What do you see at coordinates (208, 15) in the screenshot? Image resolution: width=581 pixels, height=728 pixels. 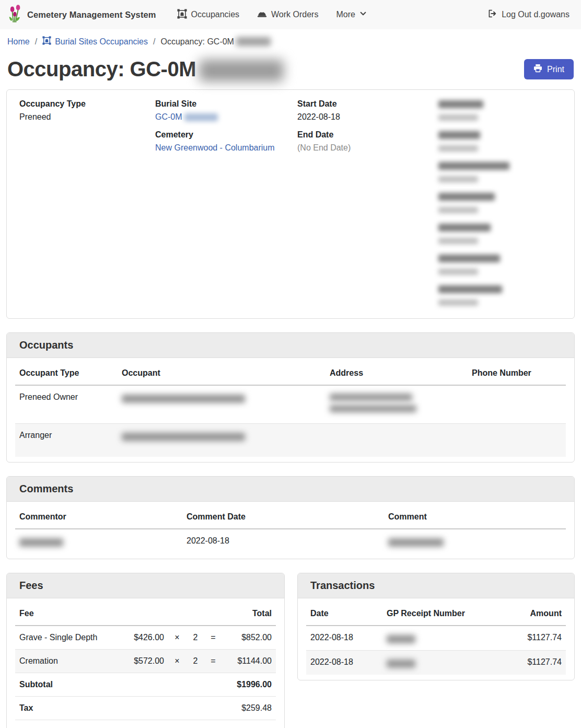 I see `nav-item-occupancies: Occupancies` at bounding box center [208, 15].